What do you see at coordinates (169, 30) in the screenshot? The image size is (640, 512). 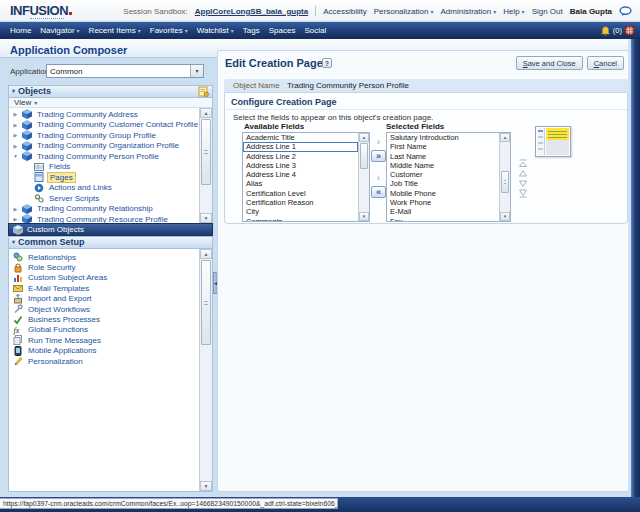 I see `nav-item-favorites: Favorites▾` at bounding box center [169, 30].